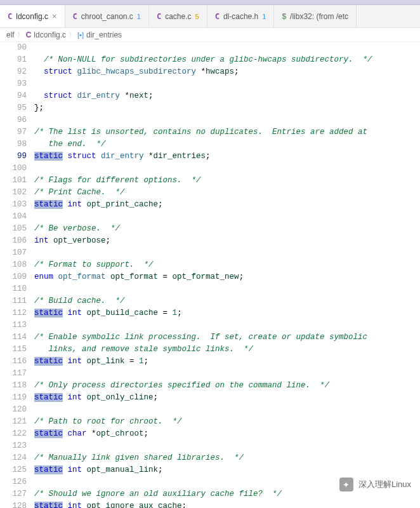 Image resolution: width=420 pixels, height=508 pixels. I want to click on code-line: /* Build cache. */, so click(227, 301).